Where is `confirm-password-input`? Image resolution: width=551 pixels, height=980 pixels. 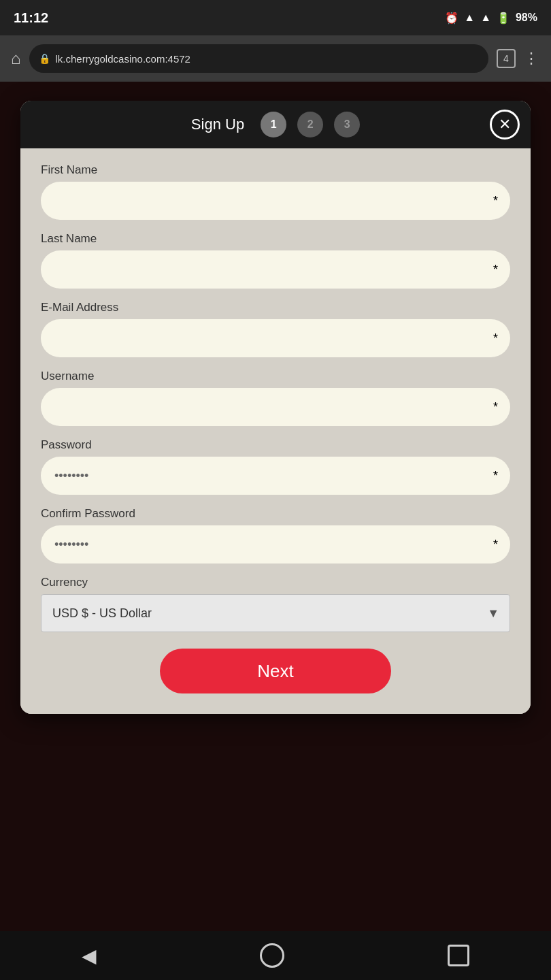 confirm-password-input is located at coordinates (276, 544).